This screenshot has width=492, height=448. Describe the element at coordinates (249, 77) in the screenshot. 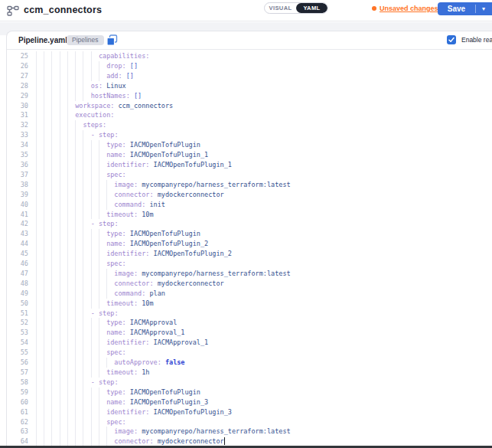

I see `code-line: 27 add: []` at that location.